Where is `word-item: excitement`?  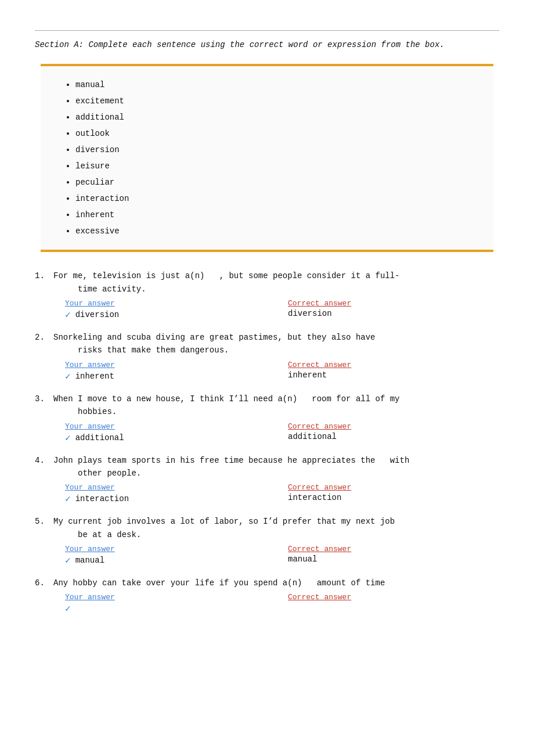
word-item: excitement is located at coordinates (279, 101).